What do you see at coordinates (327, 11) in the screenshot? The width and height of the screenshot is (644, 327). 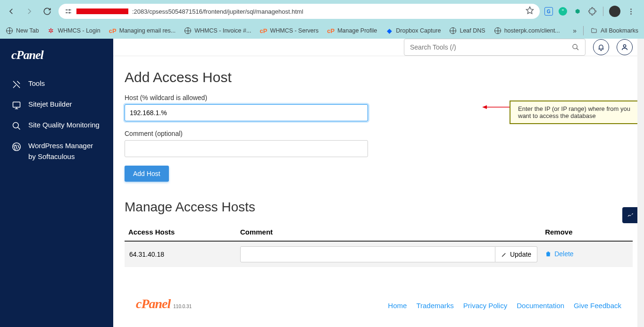 I see `url-text: :2083/cpsess5054871516/frontend/jupiter/…` at bounding box center [327, 11].